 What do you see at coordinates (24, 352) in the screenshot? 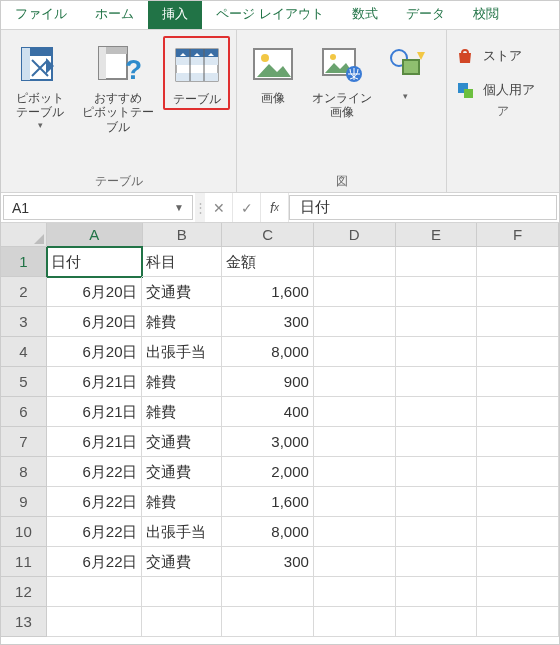
I see `row-header: 4` at bounding box center [24, 352].